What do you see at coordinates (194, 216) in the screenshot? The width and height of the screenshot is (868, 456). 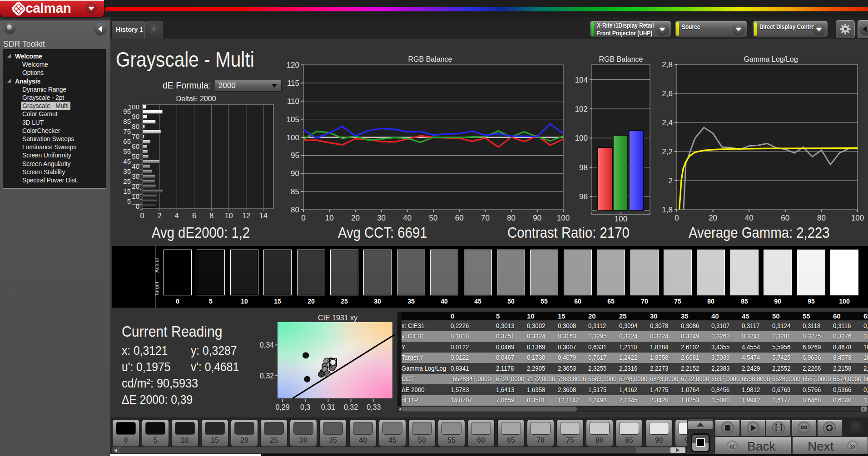 I see `svg-text: 6` at bounding box center [194, 216].